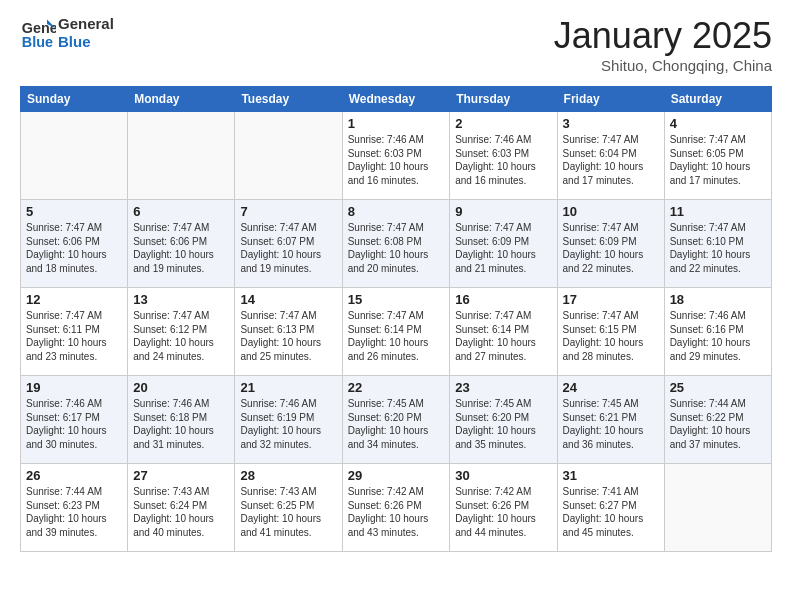 This screenshot has width=792, height=612. What do you see at coordinates (663, 44) in the screenshot?
I see `title-block: January 2025 Shituo, Chongqing, China` at bounding box center [663, 44].